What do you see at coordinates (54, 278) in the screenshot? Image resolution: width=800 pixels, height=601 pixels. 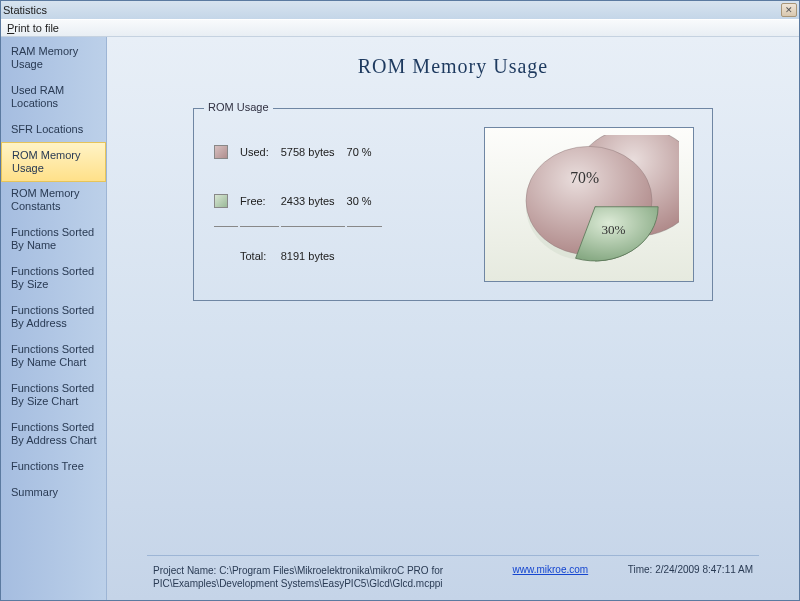 I see `sidebar-item-functions-sorted-by-size: Functions Sorted By Size` at bounding box center [54, 278].